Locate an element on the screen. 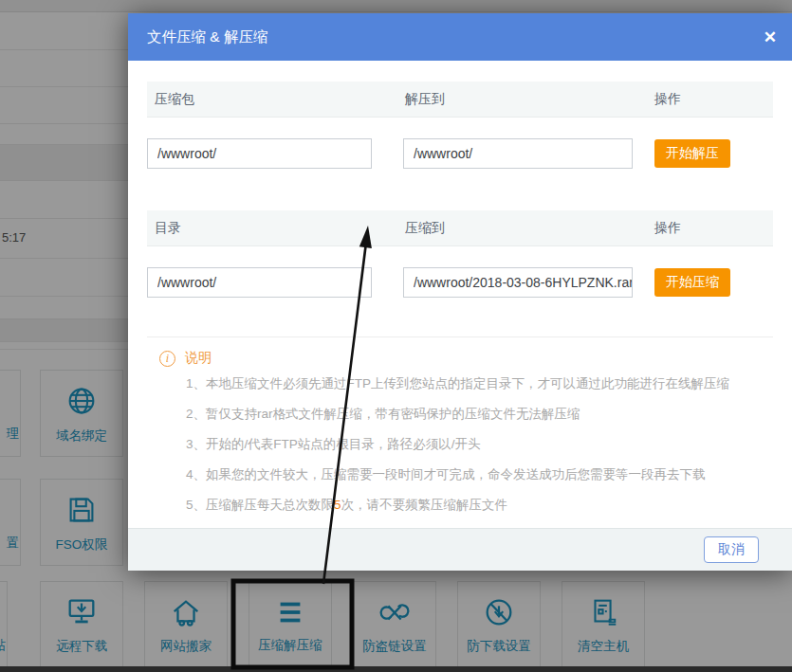  limit-count: 5 is located at coordinates (338, 504).